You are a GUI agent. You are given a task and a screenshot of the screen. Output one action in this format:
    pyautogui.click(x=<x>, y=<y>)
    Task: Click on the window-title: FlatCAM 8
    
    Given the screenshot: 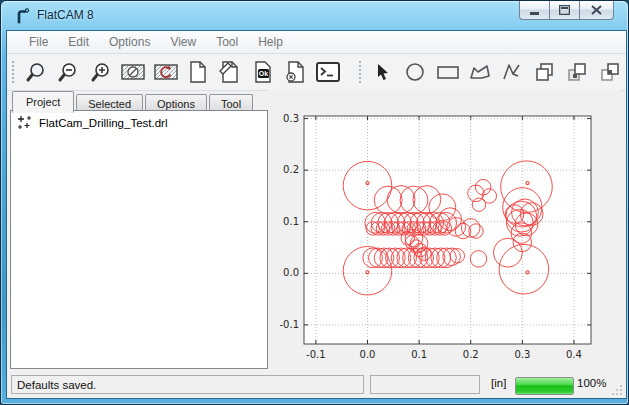 What is the action you would take?
    pyautogui.click(x=66, y=15)
    